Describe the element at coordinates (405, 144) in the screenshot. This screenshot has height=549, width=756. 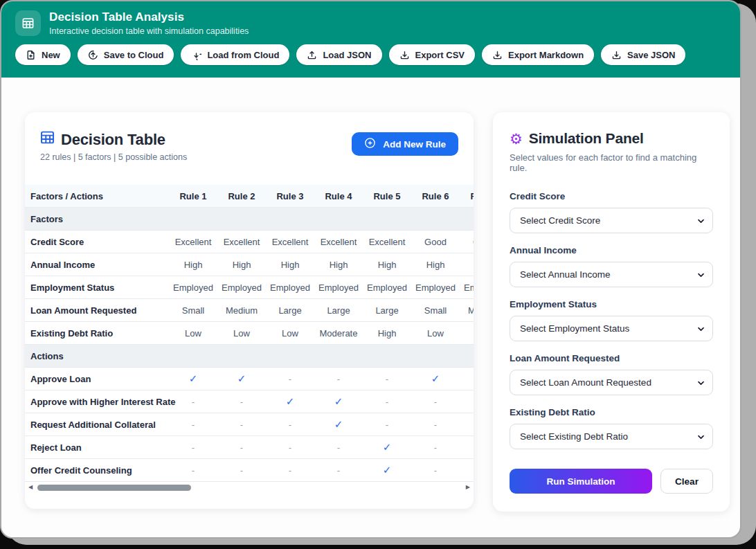
I see `add-new-rule-button: Add New Rule` at that location.